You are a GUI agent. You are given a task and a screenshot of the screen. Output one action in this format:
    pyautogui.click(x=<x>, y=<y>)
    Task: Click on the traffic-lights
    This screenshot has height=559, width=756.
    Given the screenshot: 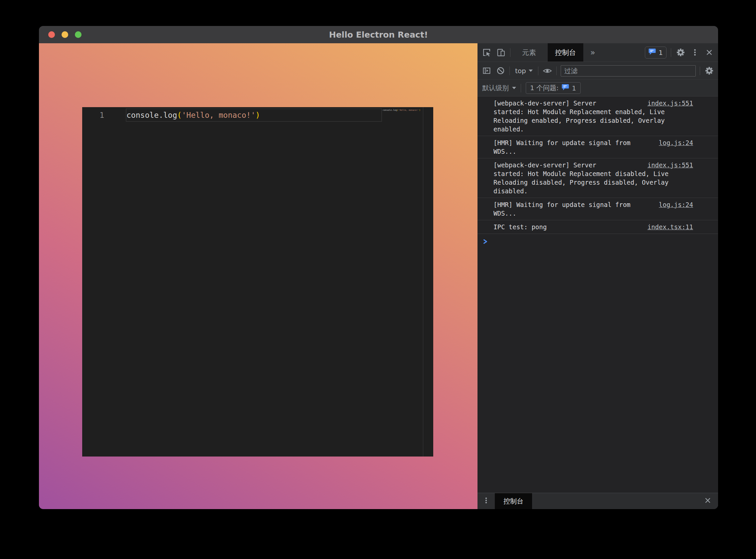 What is the action you would take?
    pyautogui.click(x=65, y=35)
    